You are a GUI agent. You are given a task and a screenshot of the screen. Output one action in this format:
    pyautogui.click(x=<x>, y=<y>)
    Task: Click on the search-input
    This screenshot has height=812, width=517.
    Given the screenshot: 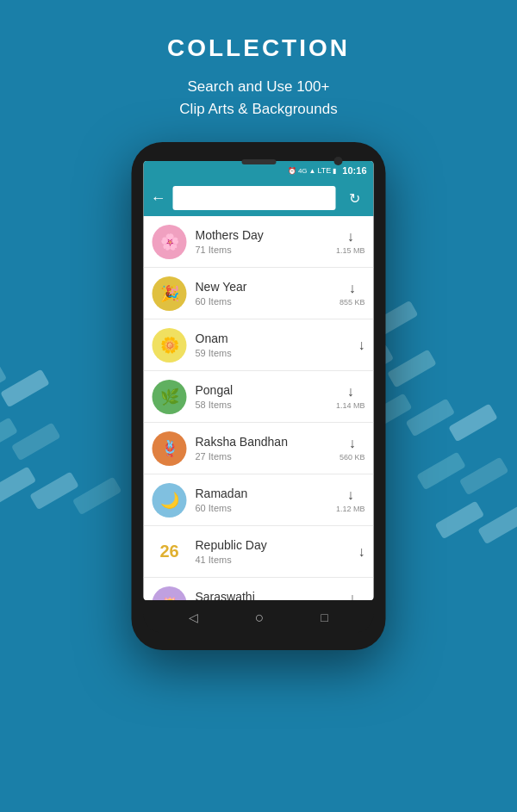 What is the action you would take?
    pyautogui.click(x=255, y=198)
    